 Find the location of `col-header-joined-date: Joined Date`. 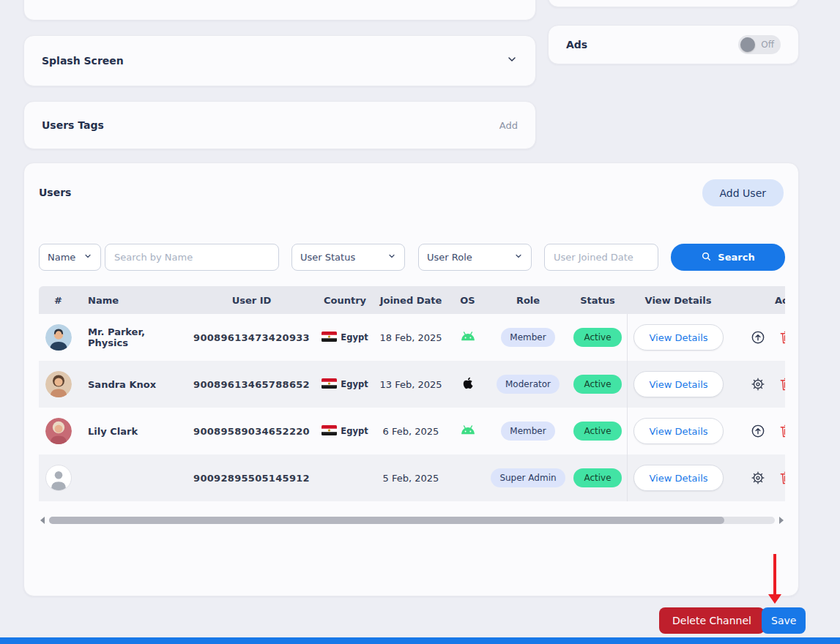

col-header-joined-date: Joined Date is located at coordinates (411, 300).